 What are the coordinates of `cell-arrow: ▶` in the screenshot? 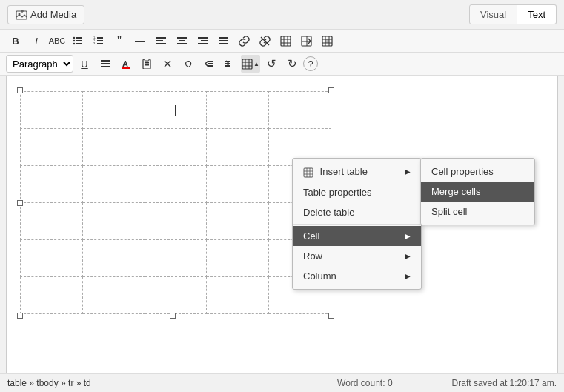 It's located at (408, 236).